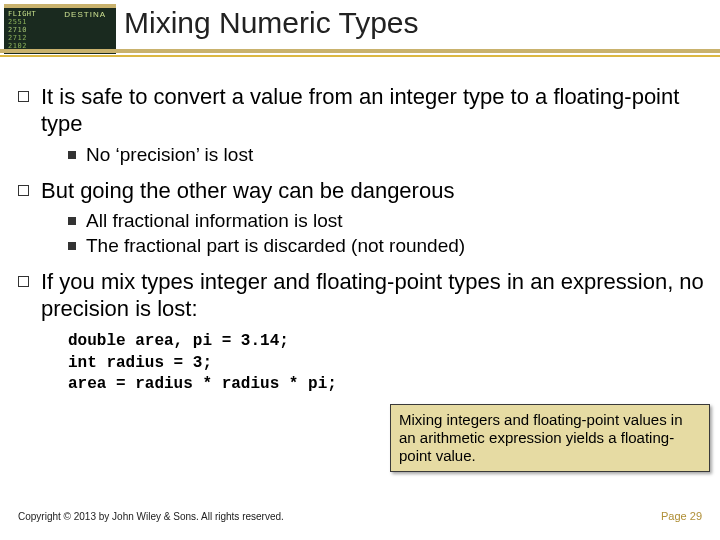  I want to click on sub-bullet: No ‘precision’ is lost, so click(386, 155).